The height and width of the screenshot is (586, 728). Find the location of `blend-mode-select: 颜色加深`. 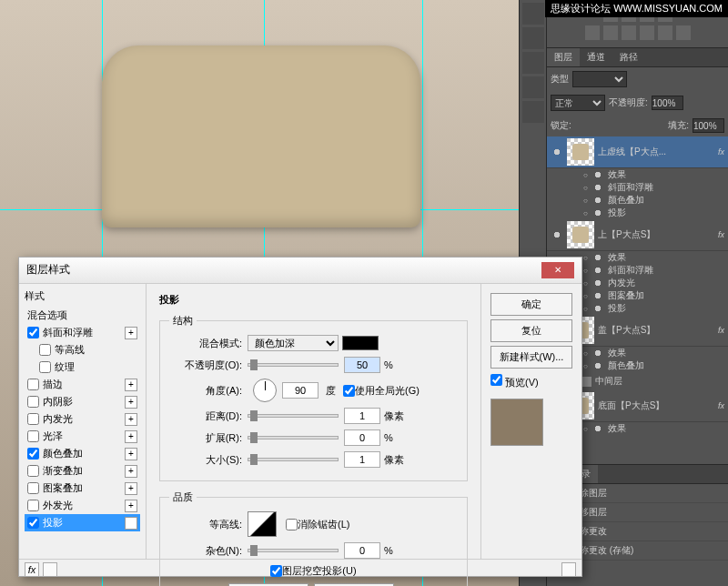

blend-mode-select: 颜色加深 is located at coordinates (293, 343).